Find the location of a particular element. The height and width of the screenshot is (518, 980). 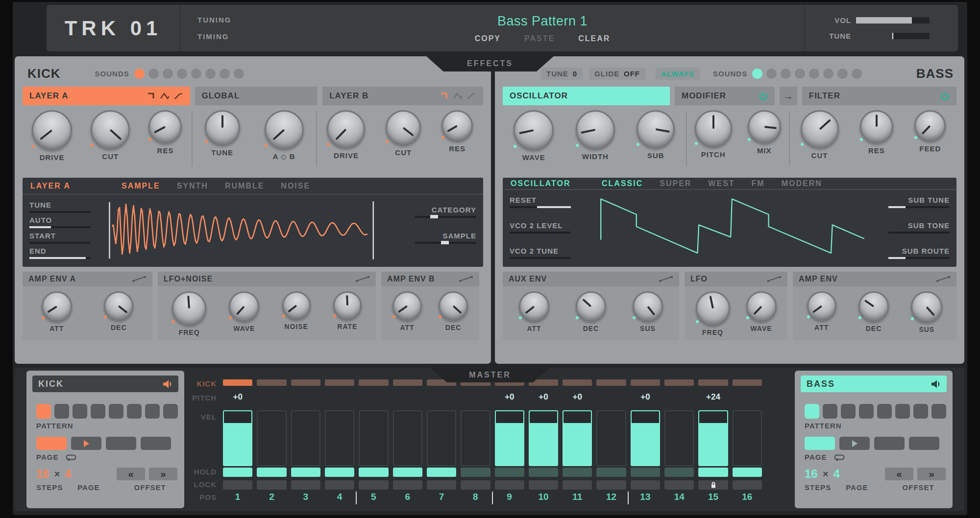

knob-sus: SUS is located at coordinates (927, 316).